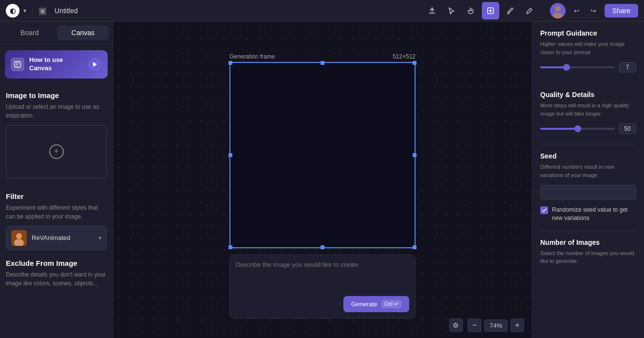 The height and width of the screenshot is (338, 644). I want to click on share-button: Share, so click(622, 11).